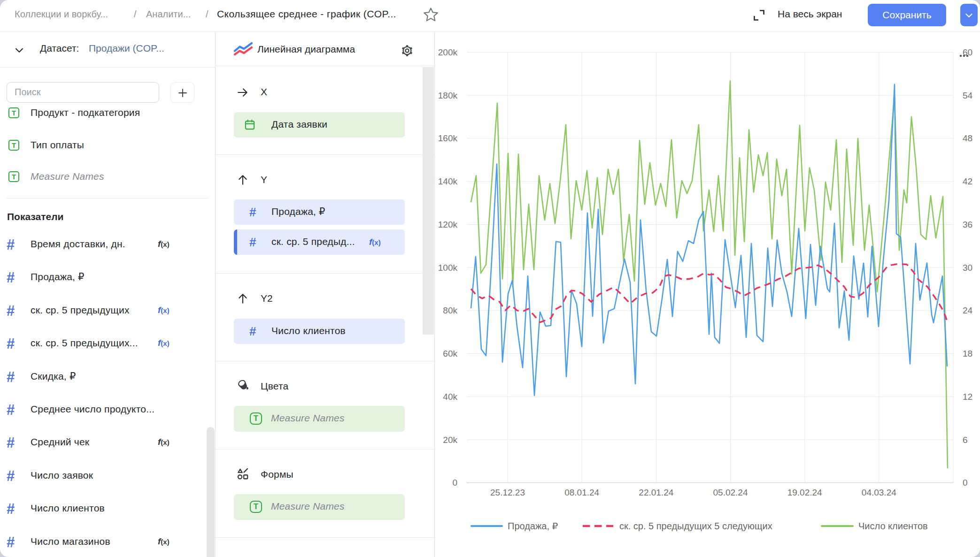  I want to click on svg-text: 120k, so click(448, 224).